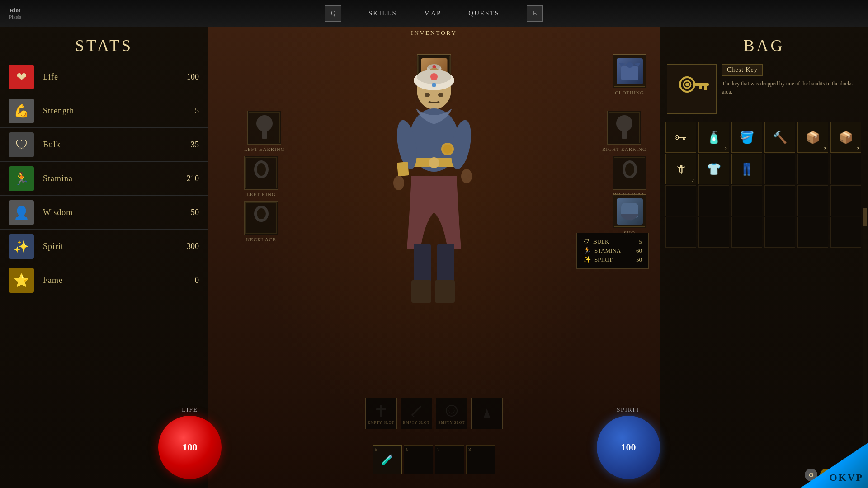  What do you see at coordinates (22, 280) in the screenshot?
I see `fame-icon: ⭐` at bounding box center [22, 280].